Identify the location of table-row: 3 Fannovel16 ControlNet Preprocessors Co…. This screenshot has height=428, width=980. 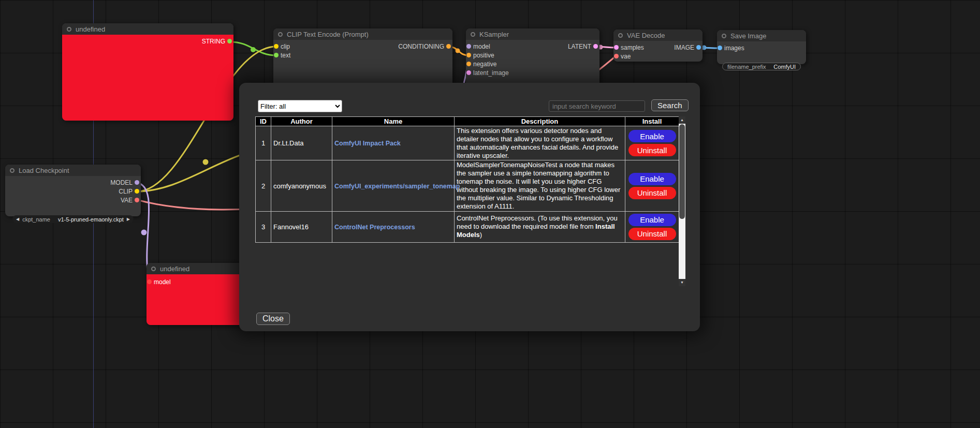
(467, 227).